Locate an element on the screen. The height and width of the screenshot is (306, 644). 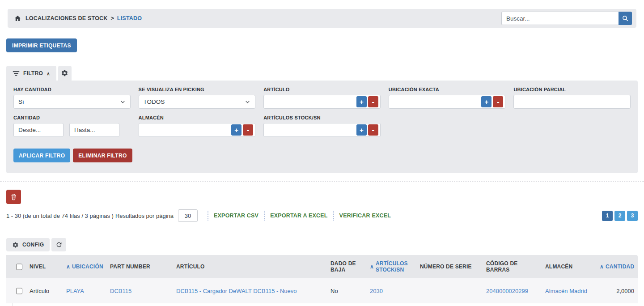
picking-select: TODOS is located at coordinates (197, 102).